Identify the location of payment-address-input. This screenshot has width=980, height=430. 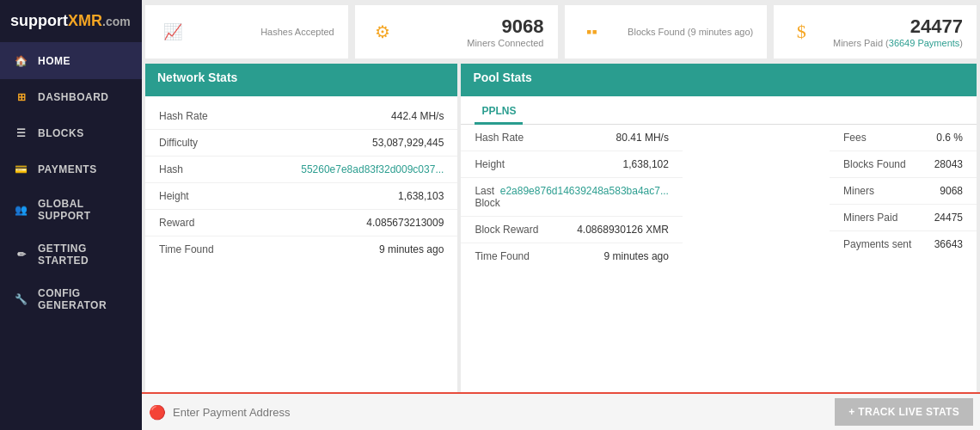
(500, 413).